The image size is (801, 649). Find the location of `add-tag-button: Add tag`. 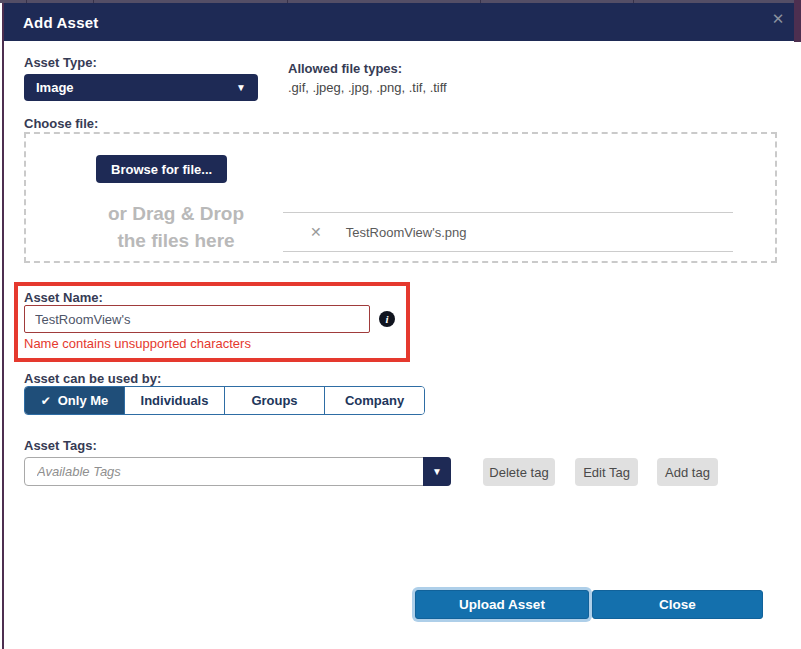

add-tag-button: Add tag is located at coordinates (688, 472).